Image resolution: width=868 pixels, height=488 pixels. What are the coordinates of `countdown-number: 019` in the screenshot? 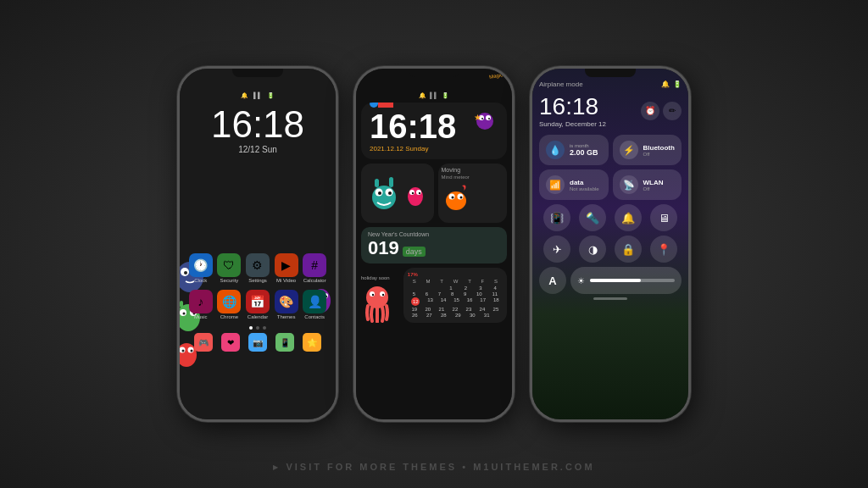 It's located at (383, 248).